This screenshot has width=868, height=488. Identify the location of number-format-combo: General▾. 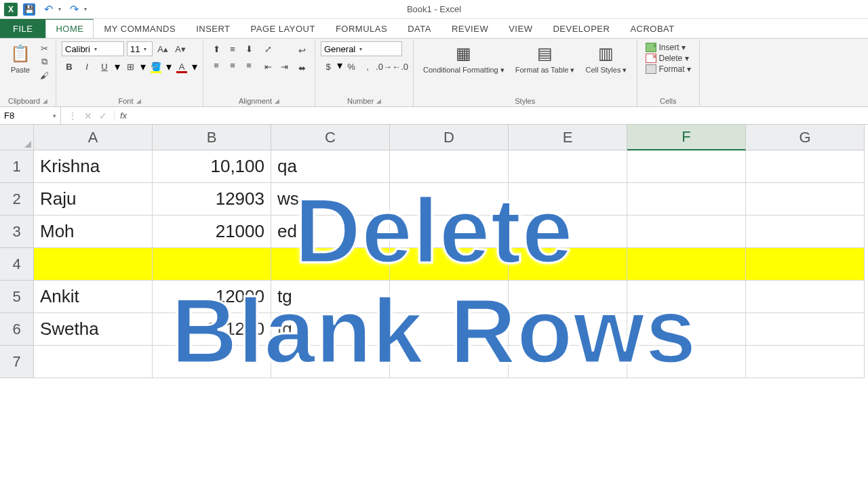
(361, 49).